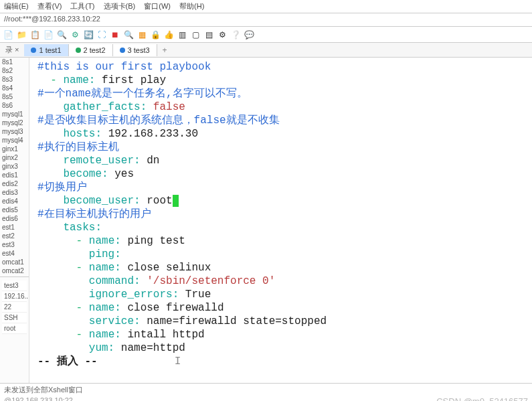 The image size is (532, 401). I want to click on columns-icon: ▤, so click(209, 35).